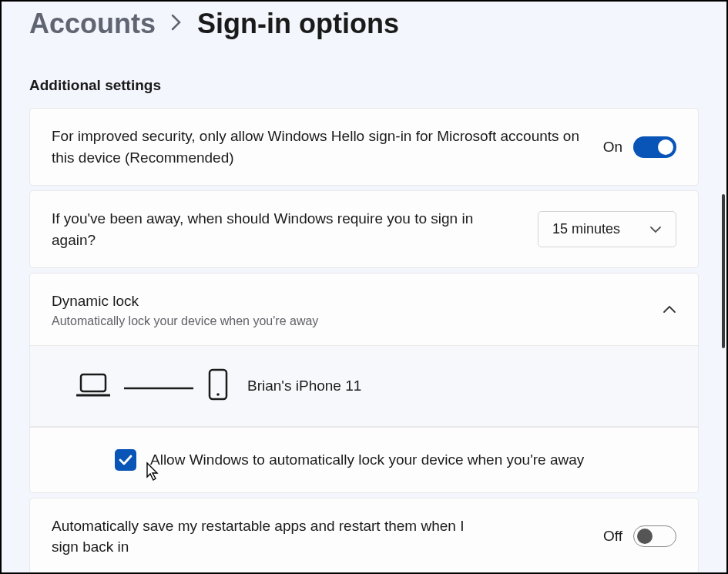 This screenshot has width=728, height=574. Describe the element at coordinates (176, 25) in the screenshot. I see `chevron-right-icon` at that location.